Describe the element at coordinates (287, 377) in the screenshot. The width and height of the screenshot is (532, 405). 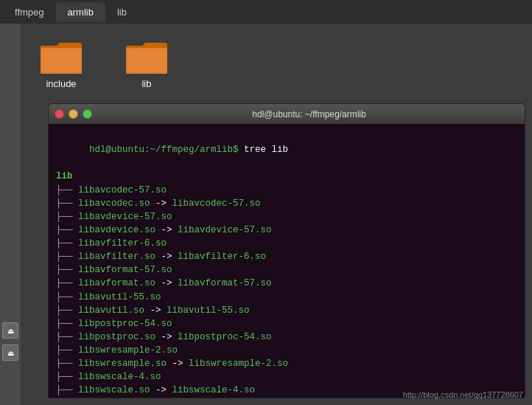
I see `terminal-line-15: ├── libswscale-4.so` at that location.